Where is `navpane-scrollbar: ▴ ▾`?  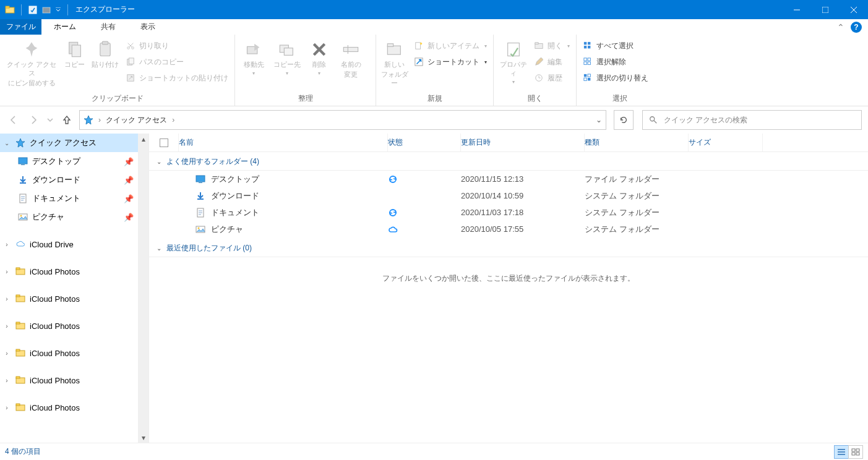
navpane-scrollbar: ▴ ▾ is located at coordinates (144, 288).